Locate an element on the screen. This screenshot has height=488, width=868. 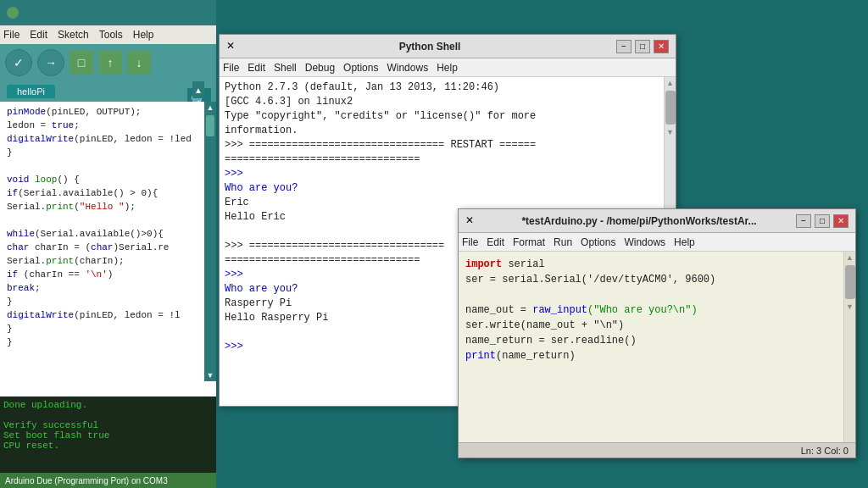
test-arduino-title: *testArduino.py - /home/pi/PythonWorks/t… is located at coordinates (639, 221).